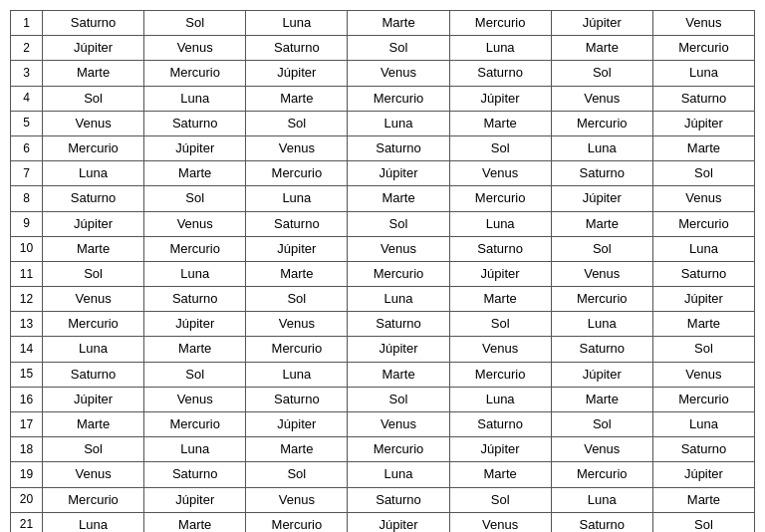 This screenshot has width=765, height=532. What do you see at coordinates (382, 223) in the screenshot?
I see `table-row: 9JúpiterVenusSaturnoSolLunaMarteMercurio` at bounding box center [382, 223].